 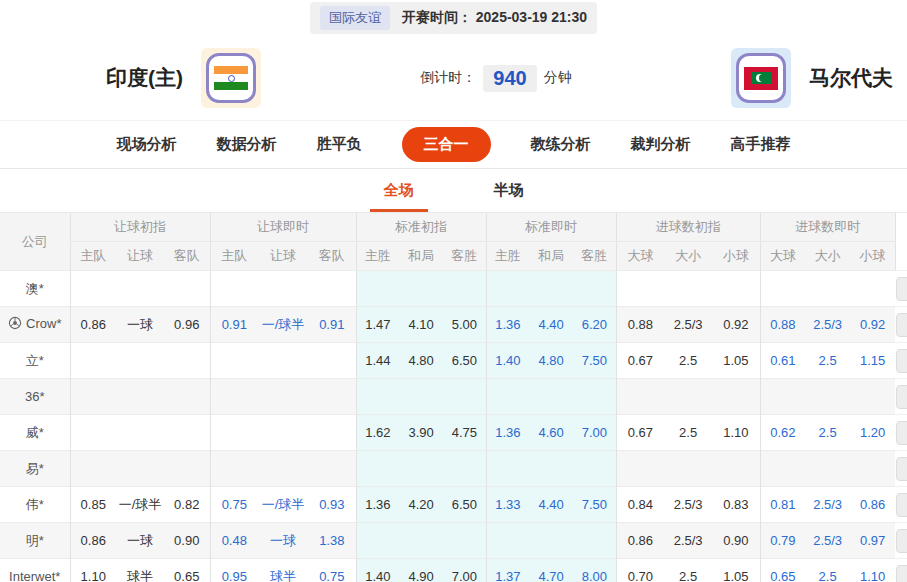 What do you see at coordinates (355, 18) in the screenshot?
I see `league-badge: 国际友谊` at bounding box center [355, 18].